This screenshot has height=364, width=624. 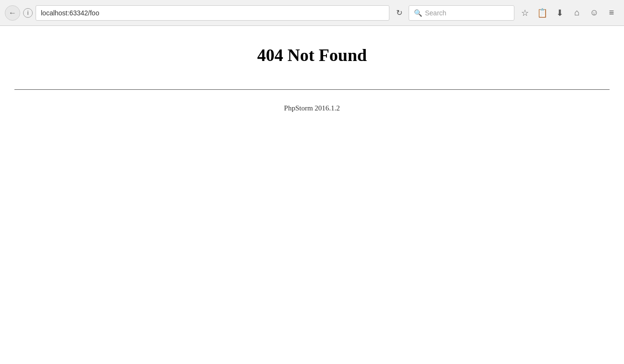 What do you see at coordinates (525, 13) in the screenshot?
I see `bookmark-button: ☆` at bounding box center [525, 13].